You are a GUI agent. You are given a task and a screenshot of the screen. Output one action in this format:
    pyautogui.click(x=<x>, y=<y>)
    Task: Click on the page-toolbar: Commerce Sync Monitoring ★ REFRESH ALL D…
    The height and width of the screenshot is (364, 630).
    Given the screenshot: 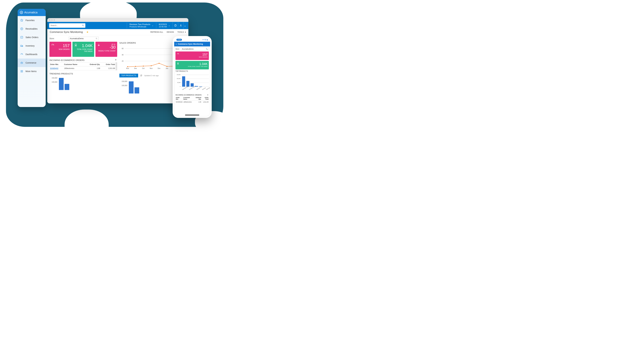 What is the action you would take?
    pyautogui.click(x=118, y=32)
    